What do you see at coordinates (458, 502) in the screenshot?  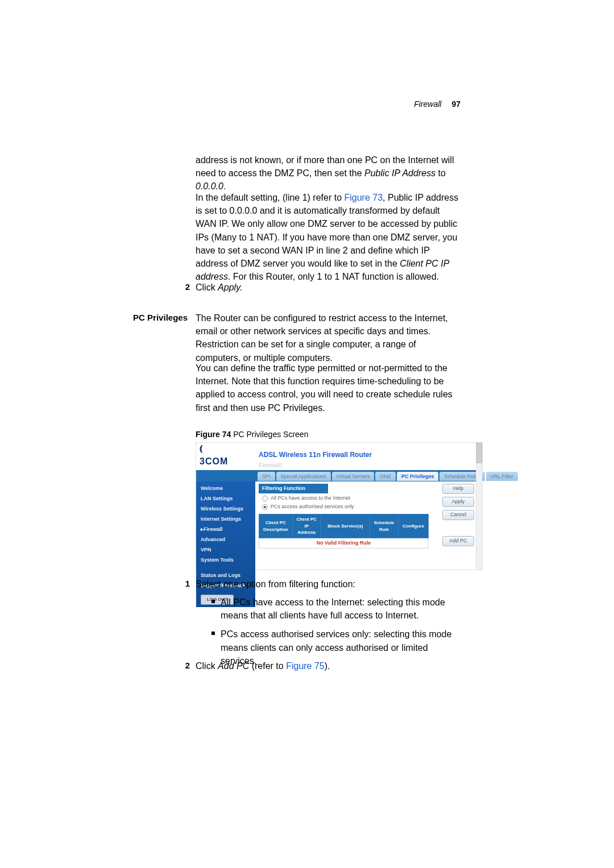 I see `apply-button: Apply` at bounding box center [458, 502].